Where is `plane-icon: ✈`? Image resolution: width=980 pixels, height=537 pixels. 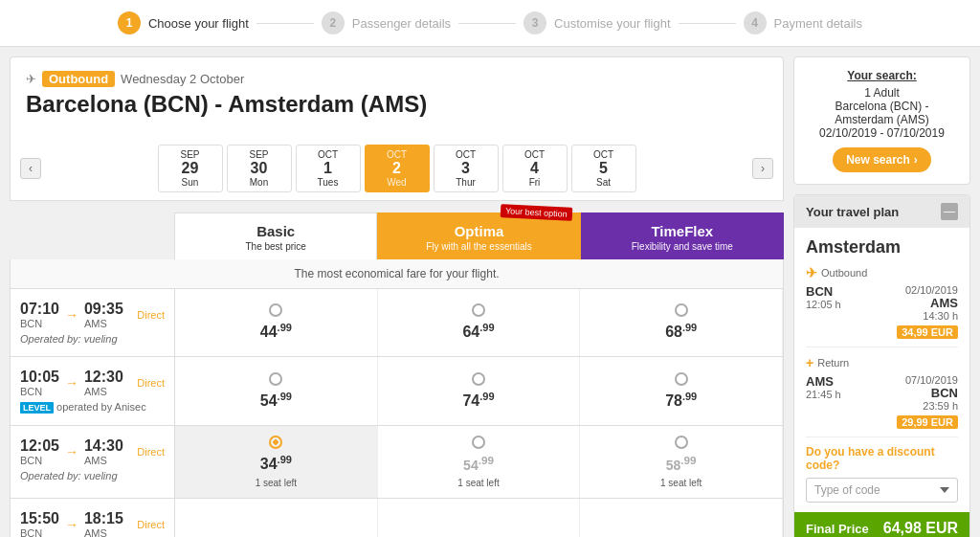 plane-icon: ✈ is located at coordinates (31, 78).